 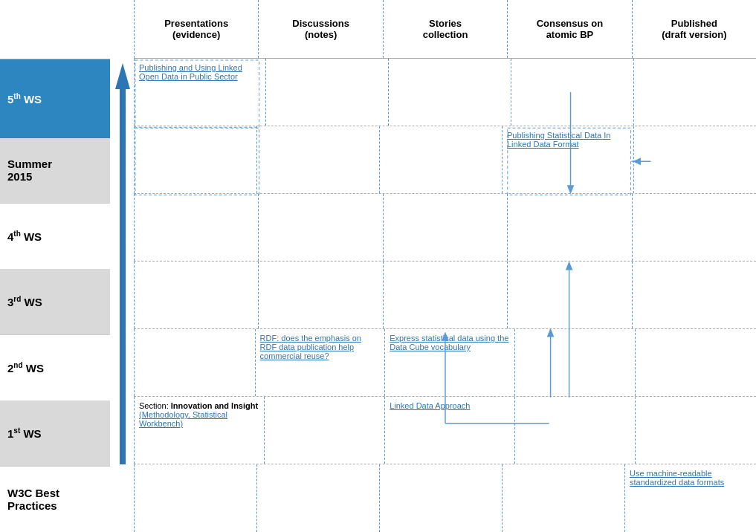 What do you see at coordinates (563, 498) in the screenshot?
I see `cell-w3c-consensus` at bounding box center [563, 498].